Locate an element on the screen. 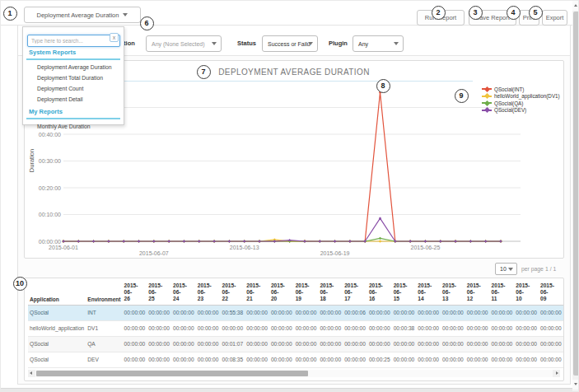  page-size-select: 10 is located at coordinates (506, 268).